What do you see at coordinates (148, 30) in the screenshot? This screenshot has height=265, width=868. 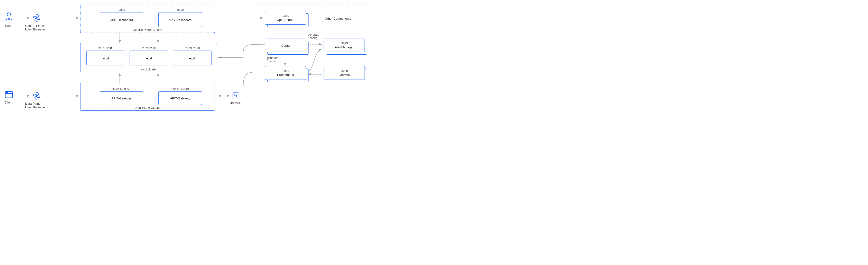 I see `control-plane-label: Control-Plane Cluster` at bounding box center [148, 30].